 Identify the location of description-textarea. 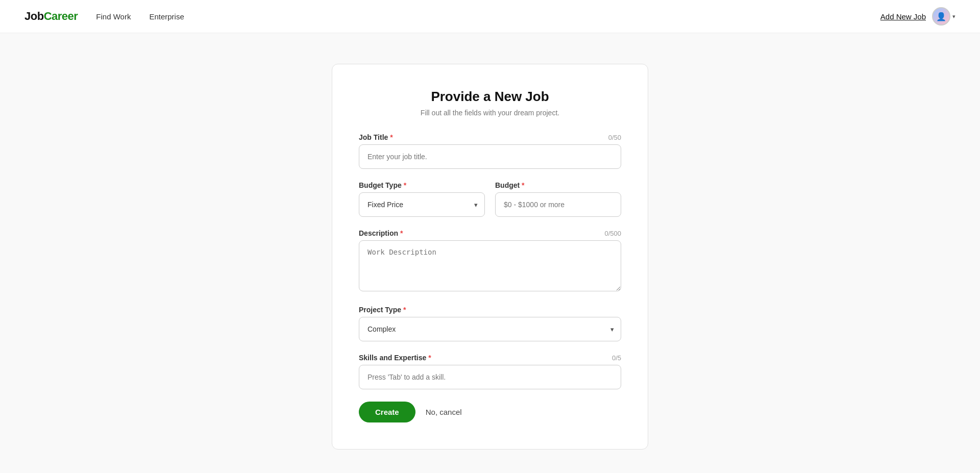
(490, 266).